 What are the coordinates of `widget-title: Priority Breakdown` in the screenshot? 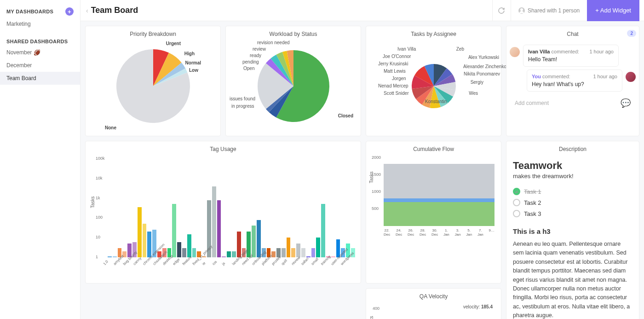 It's located at (153, 34).